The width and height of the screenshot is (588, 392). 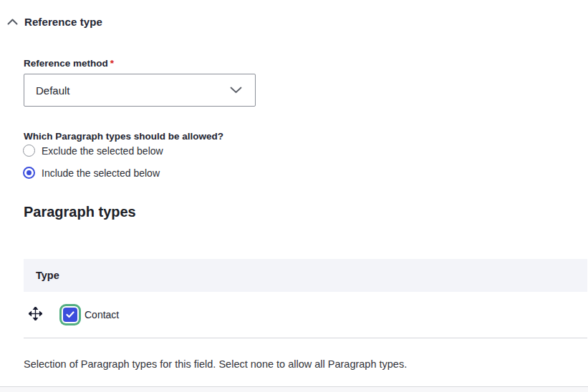 I want to click on radio-selected-icon, so click(x=29, y=173).